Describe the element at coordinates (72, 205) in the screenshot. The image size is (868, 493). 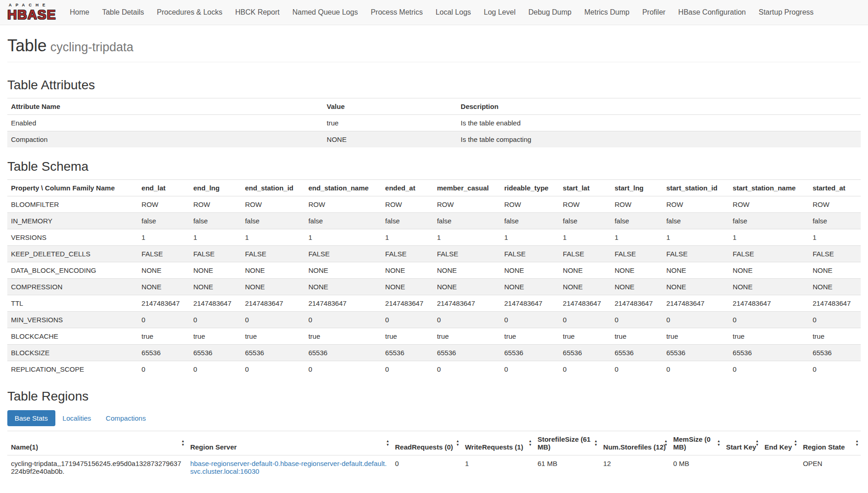
I see `schema-property-name: BLOOMFILTER` at that location.